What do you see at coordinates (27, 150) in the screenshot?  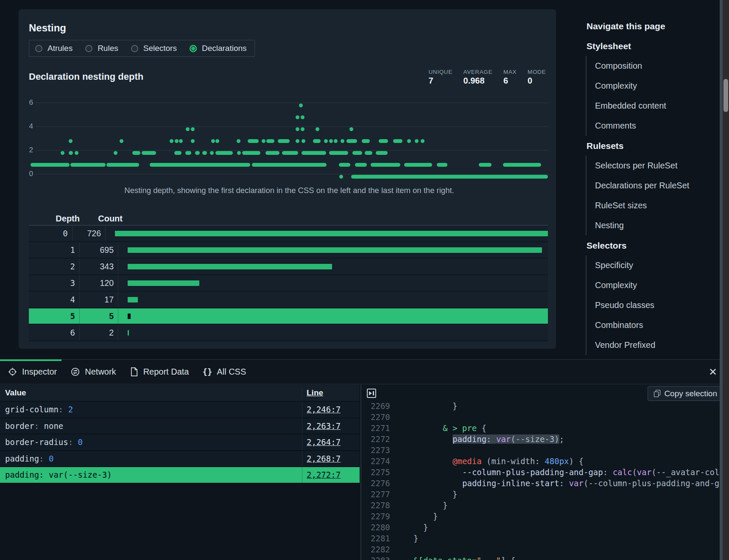 I see `y-axis-tick-label: 2` at bounding box center [27, 150].